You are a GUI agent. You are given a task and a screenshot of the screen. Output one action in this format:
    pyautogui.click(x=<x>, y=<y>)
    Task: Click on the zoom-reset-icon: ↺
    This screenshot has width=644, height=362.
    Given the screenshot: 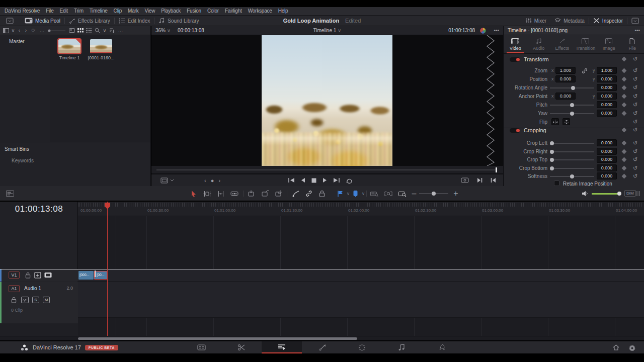 What is the action you would take?
    pyautogui.click(x=635, y=70)
    